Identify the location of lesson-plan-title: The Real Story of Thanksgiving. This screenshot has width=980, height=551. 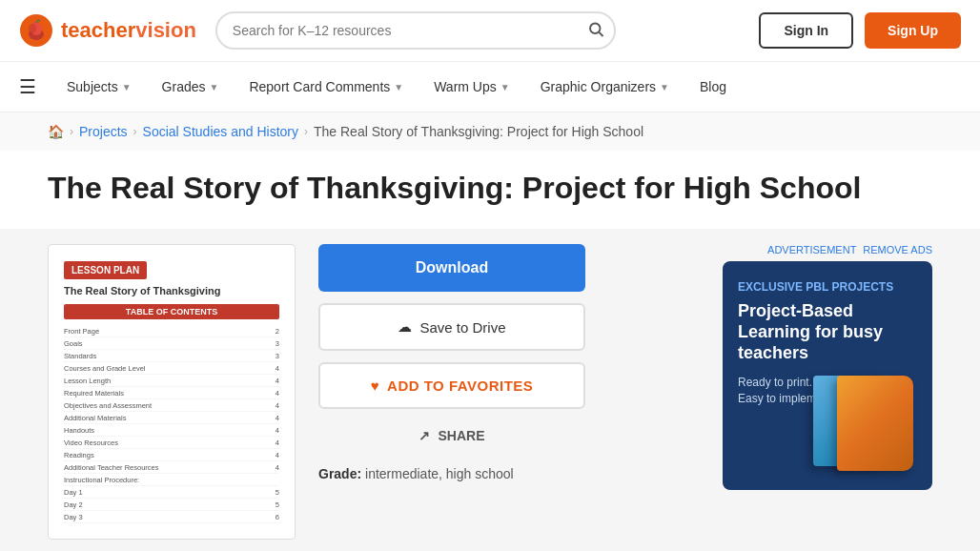
(172, 291).